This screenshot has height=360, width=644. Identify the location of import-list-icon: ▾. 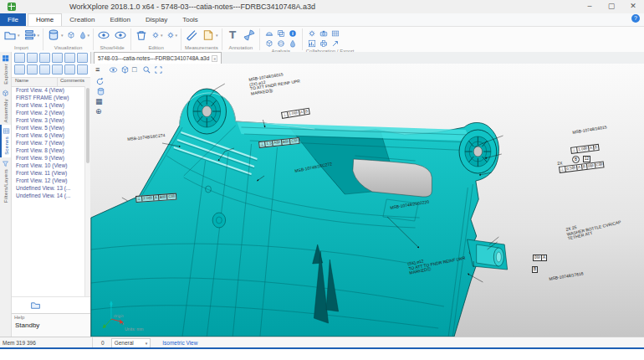
(32, 35).